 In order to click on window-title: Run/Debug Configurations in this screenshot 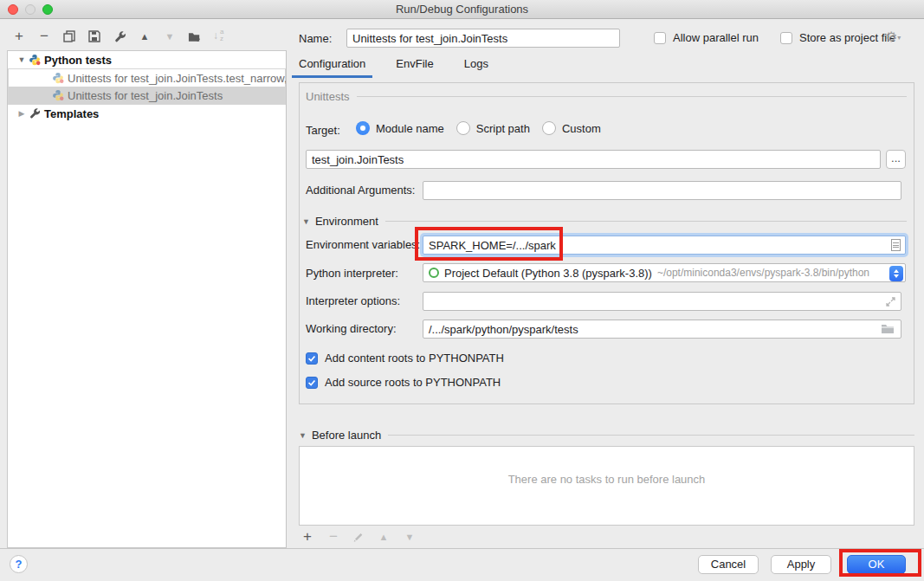, I will do `click(462, 9)`.